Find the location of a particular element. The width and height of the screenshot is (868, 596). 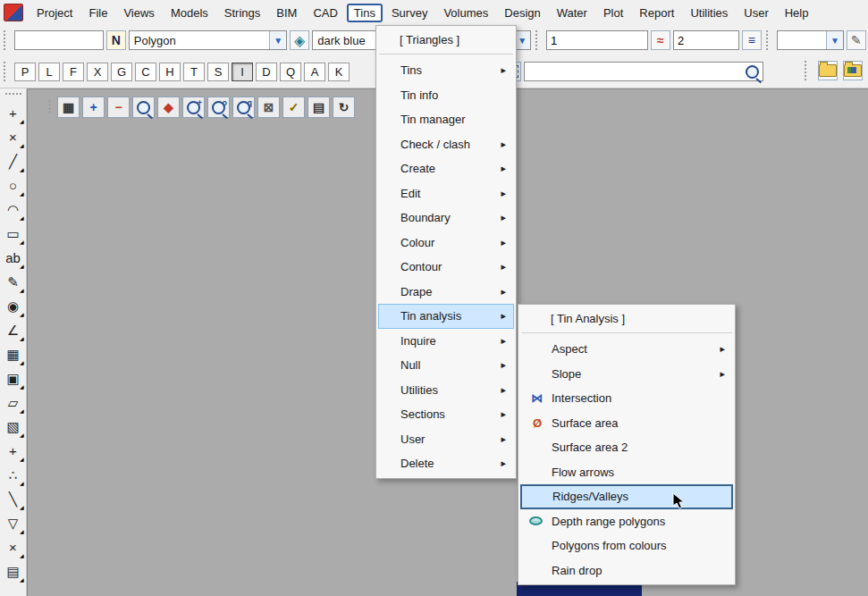

regenerate-icon: ⊠ is located at coordinates (268, 107).